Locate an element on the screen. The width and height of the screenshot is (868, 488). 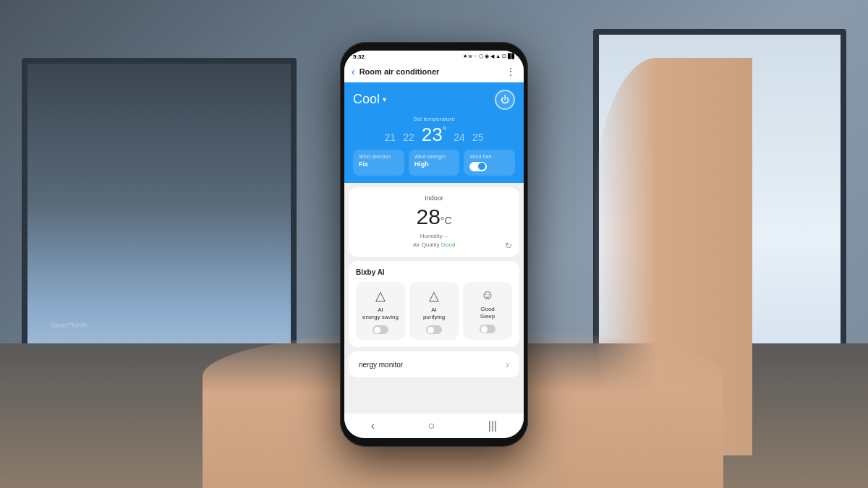
bixby-title: Bixby AI is located at coordinates (434, 272).